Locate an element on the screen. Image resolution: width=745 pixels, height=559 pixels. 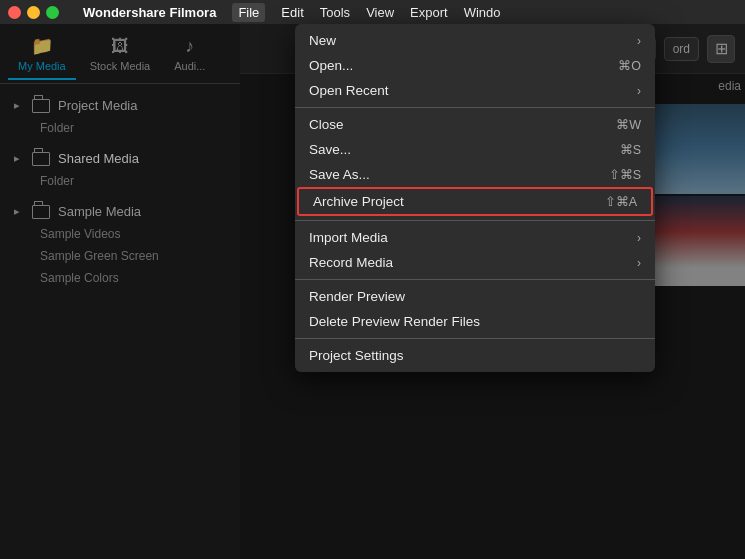
maximize-button is located at coordinates (52, 12).